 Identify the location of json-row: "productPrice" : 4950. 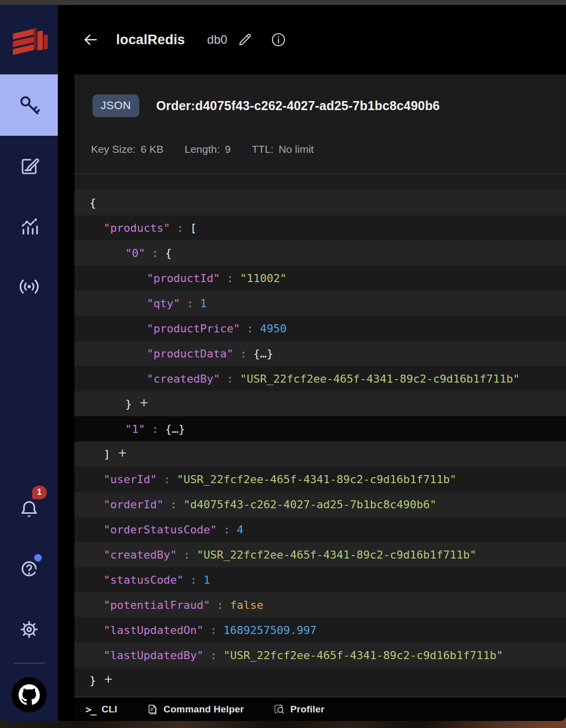
(320, 328).